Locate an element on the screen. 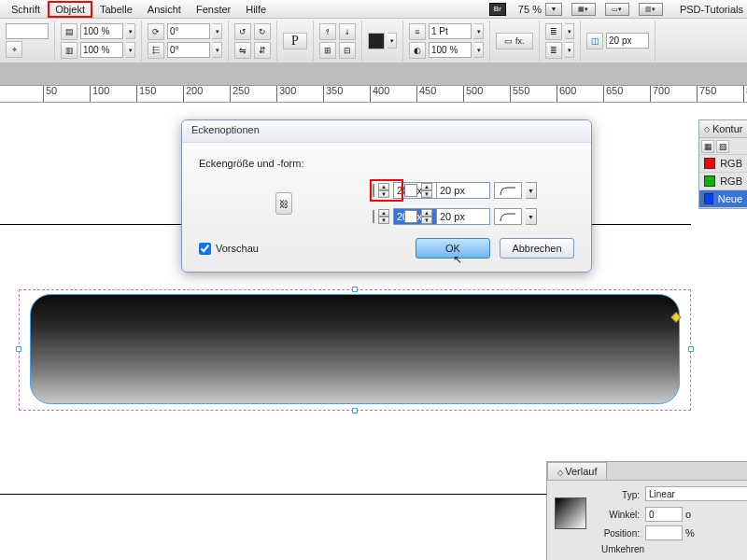 This screenshot has height=560, width=747. view-mode-2: ▭▾ is located at coordinates (617, 9).